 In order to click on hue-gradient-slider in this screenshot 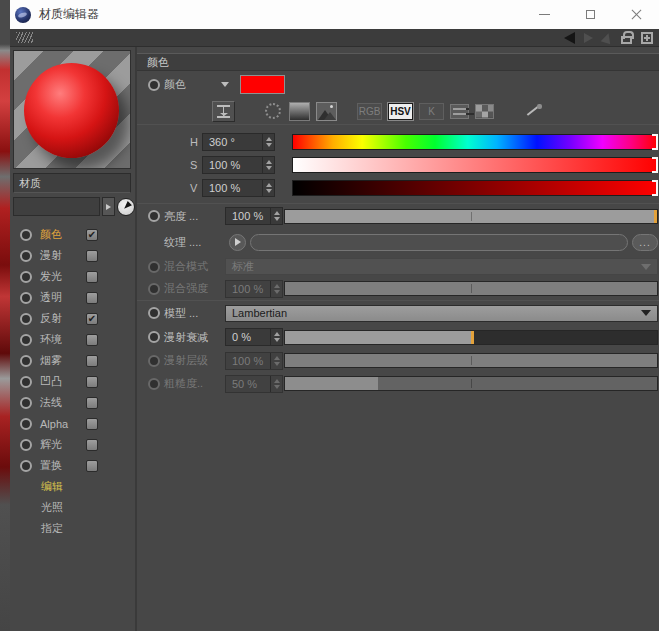, I will do `click(475, 142)`.